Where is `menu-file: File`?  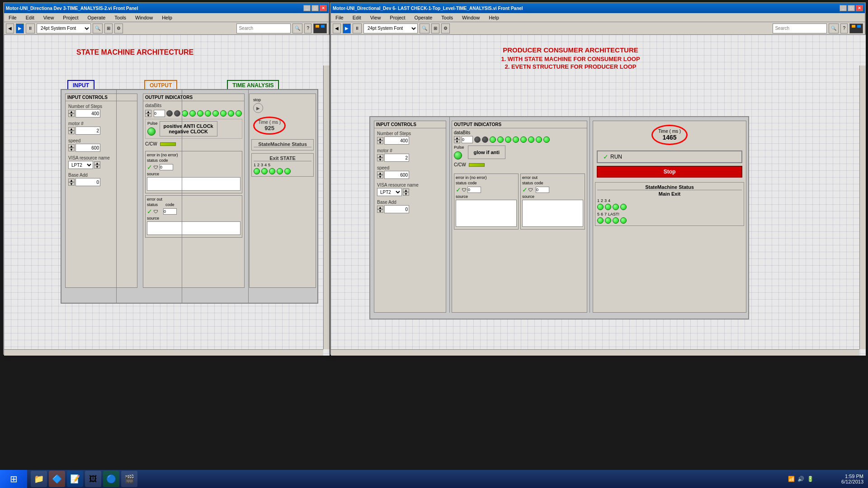
menu-file: File is located at coordinates (13, 18).